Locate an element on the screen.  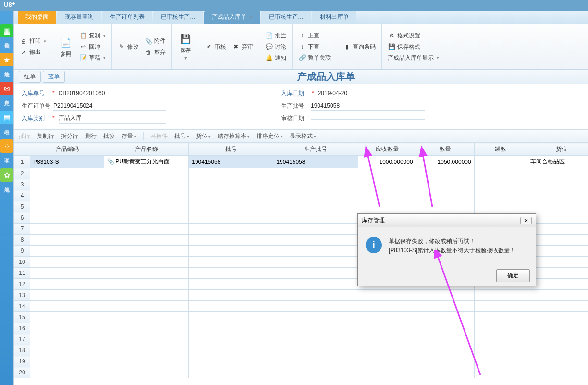
tb-split: 拆分行 is located at coordinates (70, 137).